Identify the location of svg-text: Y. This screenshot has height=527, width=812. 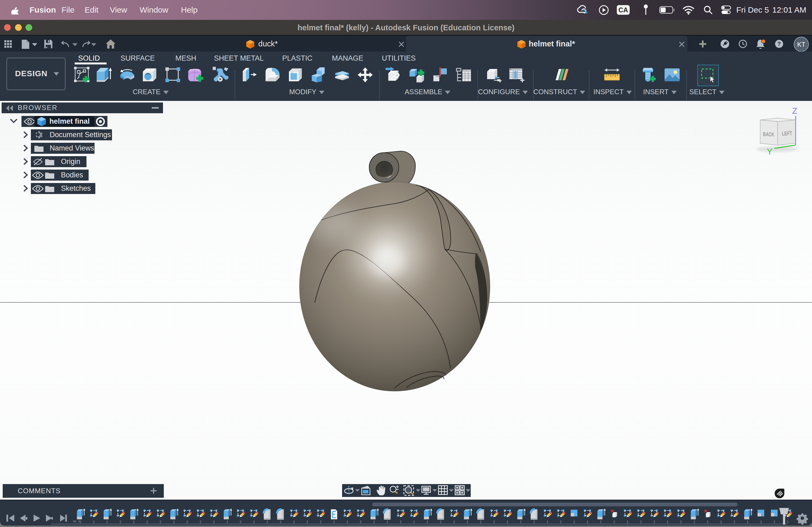
(770, 152).